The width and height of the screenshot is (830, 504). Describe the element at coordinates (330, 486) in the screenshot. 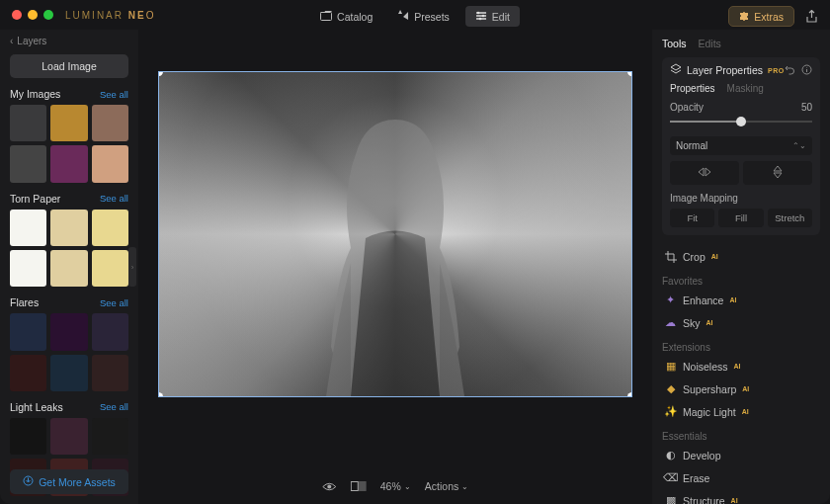

I see `preview-toggle` at that location.